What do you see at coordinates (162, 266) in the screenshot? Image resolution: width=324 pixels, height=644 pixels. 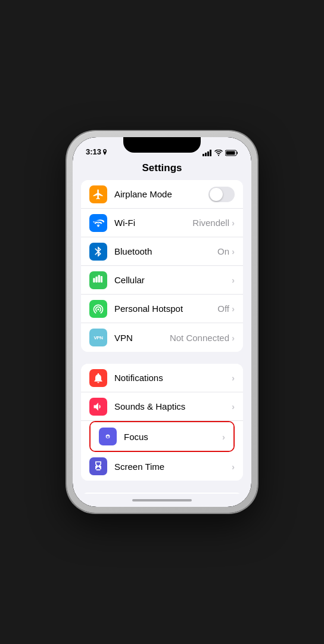 I see `connectivity-group: Airplane Mode Wi-Fi Rivendel` at bounding box center [162, 266].